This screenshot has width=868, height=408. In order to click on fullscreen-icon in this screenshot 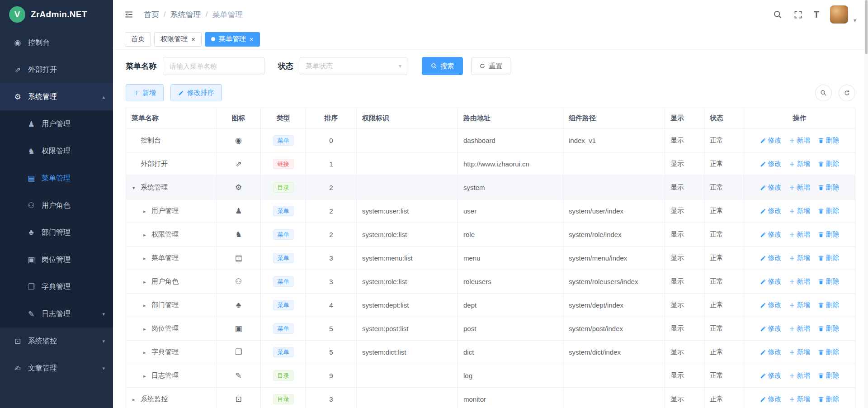, I will do `click(798, 14)`.